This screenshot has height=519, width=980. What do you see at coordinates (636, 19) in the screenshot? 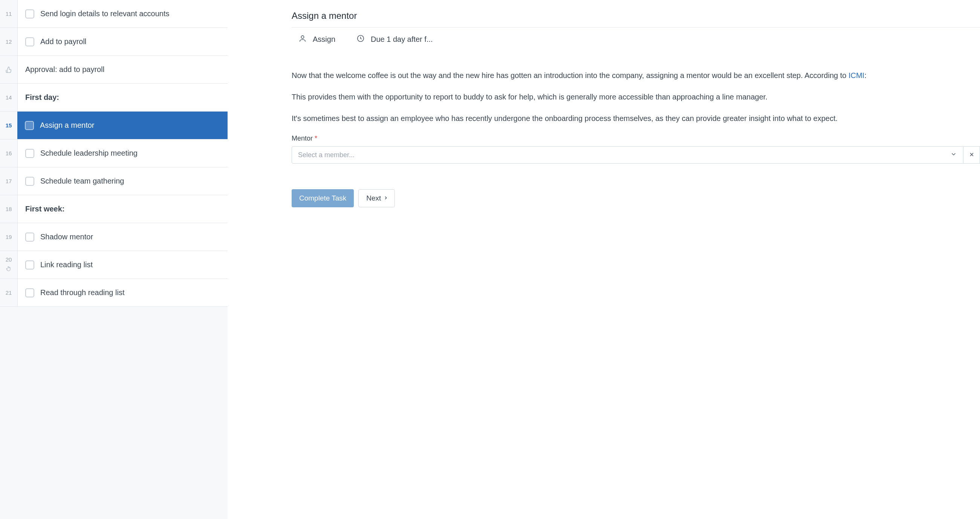
I see `detail-title: Assign a mentor` at bounding box center [636, 19].